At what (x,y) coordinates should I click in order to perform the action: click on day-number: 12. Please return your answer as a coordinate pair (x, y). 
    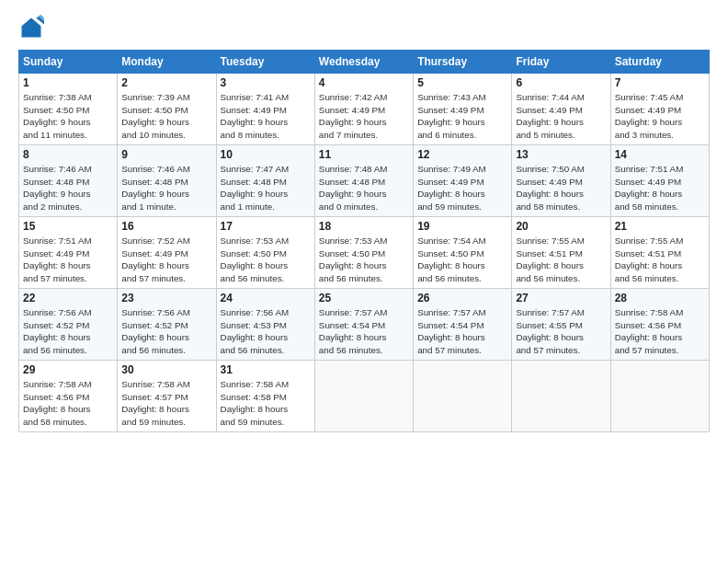
    Looking at the image, I should click on (462, 155).